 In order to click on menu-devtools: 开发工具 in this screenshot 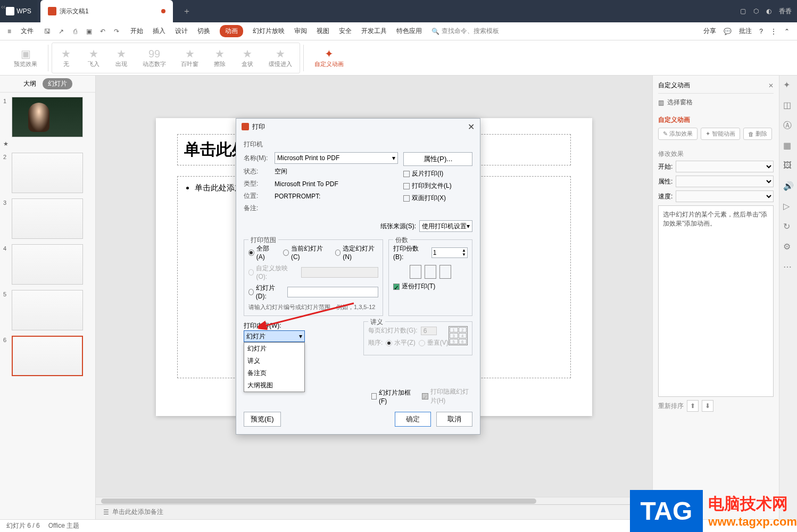, I will do `click(374, 31)`.